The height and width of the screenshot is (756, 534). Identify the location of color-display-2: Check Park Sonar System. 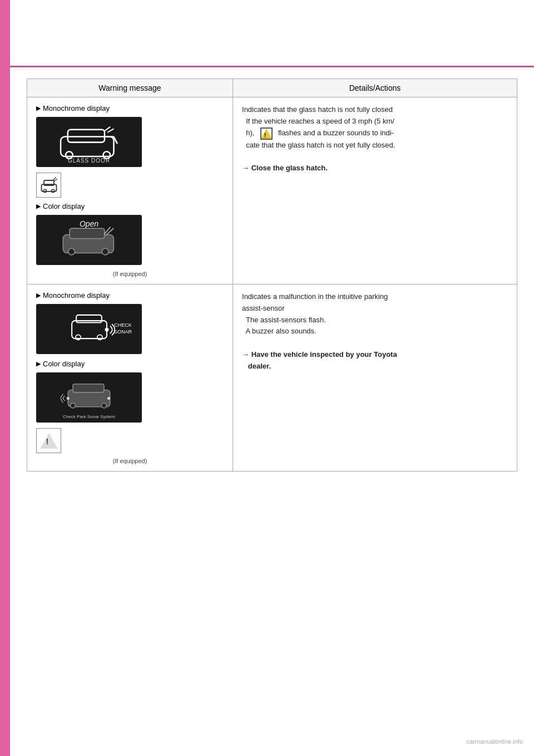
(89, 397).